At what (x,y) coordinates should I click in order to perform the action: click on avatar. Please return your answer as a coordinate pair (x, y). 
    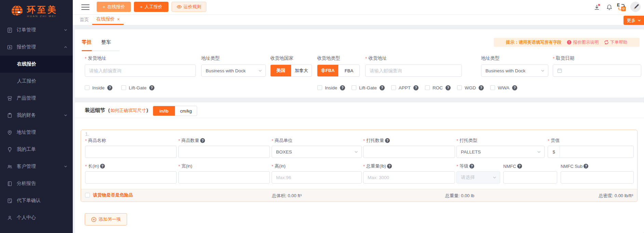
    Looking at the image, I should click on (635, 7).